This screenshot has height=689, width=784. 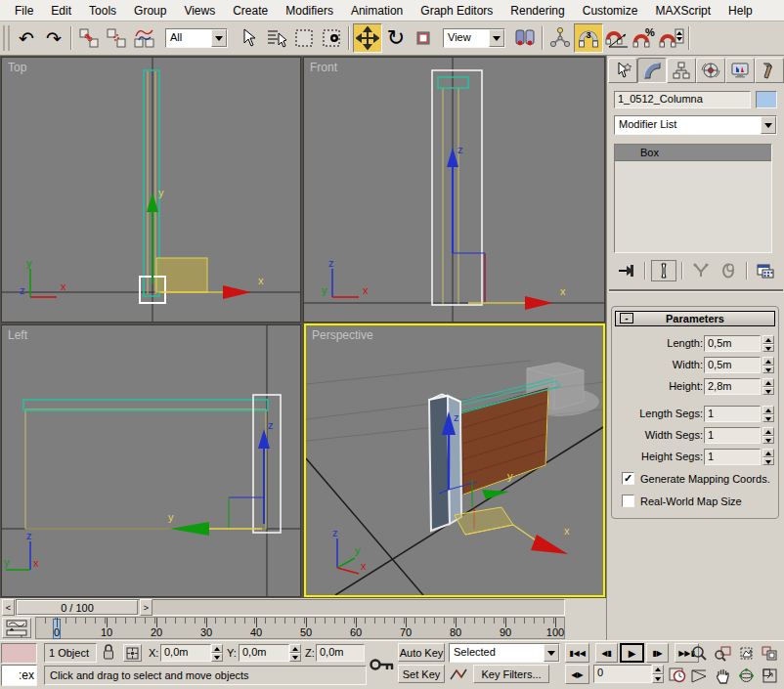 I want to click on field-of-view-button, so click(x=699, y=676).